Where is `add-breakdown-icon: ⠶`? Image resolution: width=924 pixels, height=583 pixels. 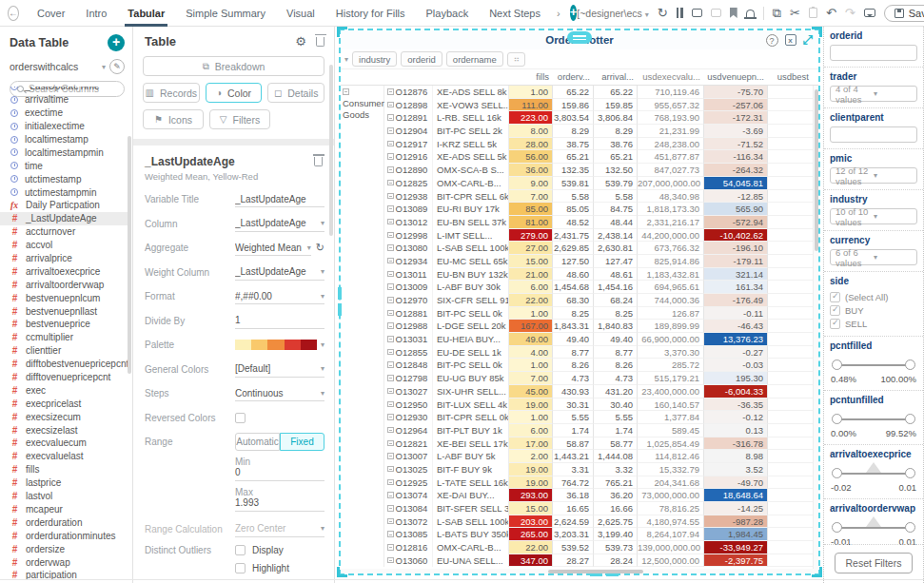
add-breakdown-icon: ⠶ is located at coordinates (517, 59).